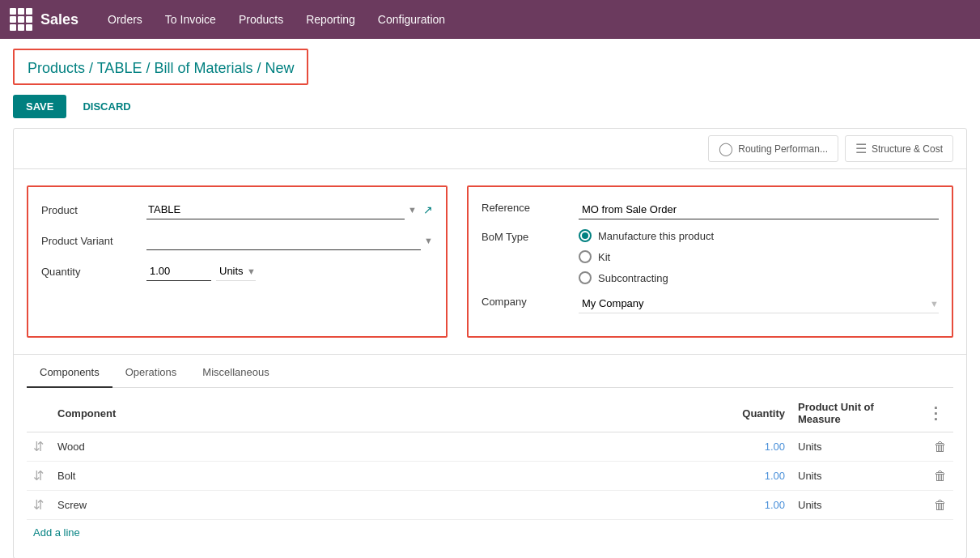 This screenshot has width=980, height=558. What do you see at coordinates (201, 271) in the screenshot?
I see `quantity-field: Units ▼` at bounding box center [201, 271].